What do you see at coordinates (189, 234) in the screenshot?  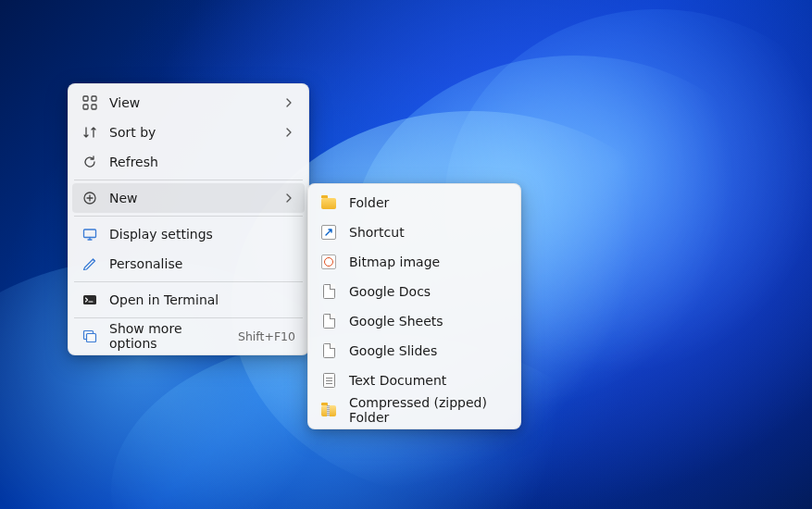 I see `menu-item-display-settings: Display settings` at bounding box center [189, 234].